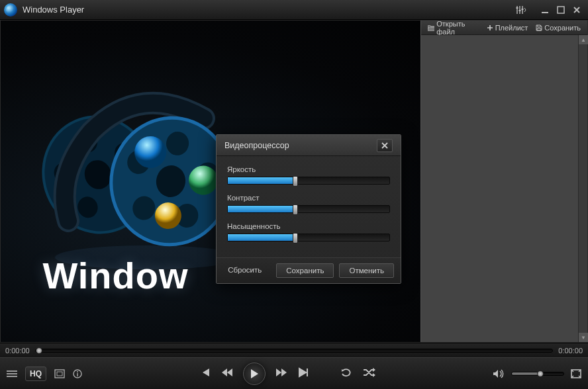  What do you see at coordinates (115, 275) in the screenshot?
I see `brand-text: Window` at bounding box center [115, 275].